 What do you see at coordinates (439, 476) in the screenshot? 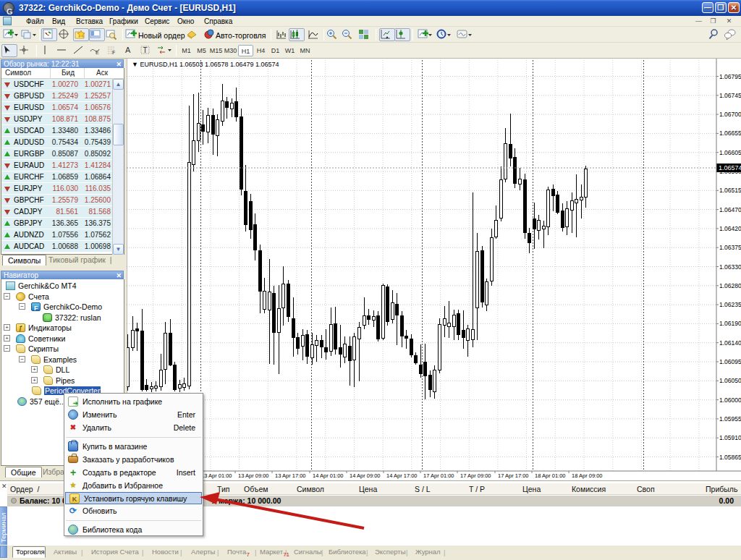
I see `svg-text: 17 Apr 01:00` at bounding box center [439, 476].